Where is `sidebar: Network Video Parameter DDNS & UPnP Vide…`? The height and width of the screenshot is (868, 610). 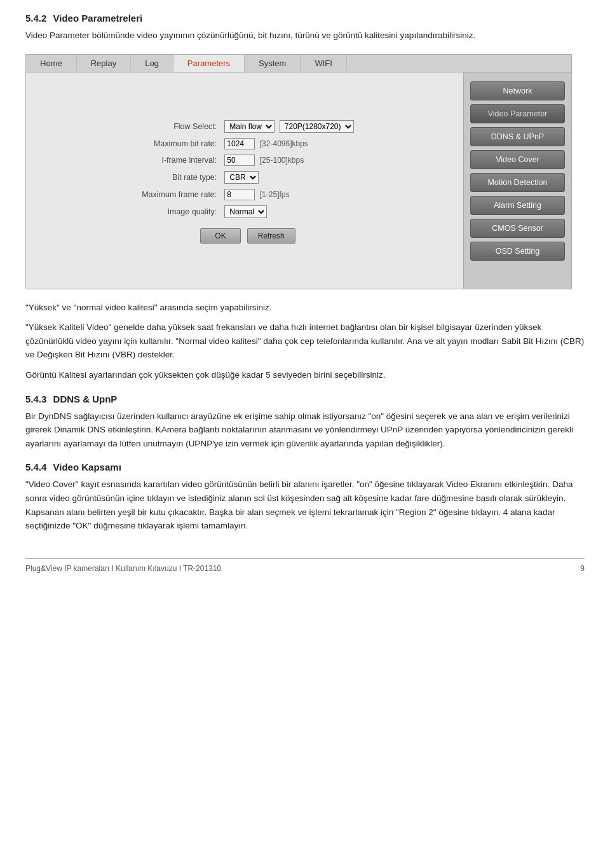
sidebar: Network Video Parameter DDNS & UPnP Vide… is located at coordinates (517, 181).